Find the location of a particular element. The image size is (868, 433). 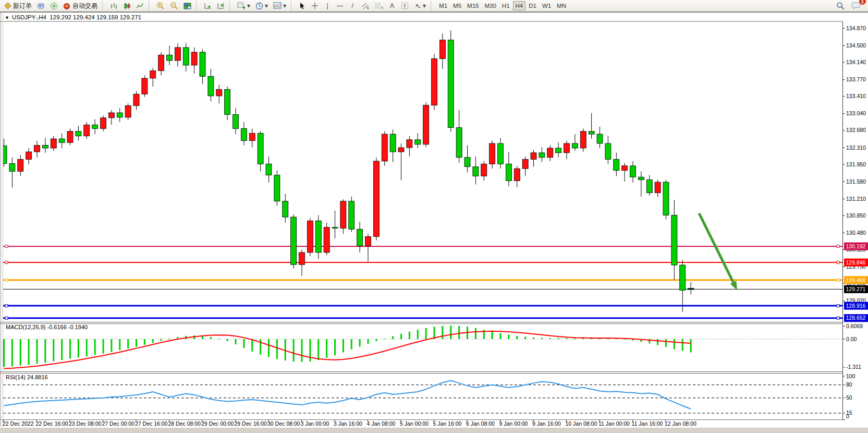

price-tick-label: 133.410 is located at coordinates (856, 96).